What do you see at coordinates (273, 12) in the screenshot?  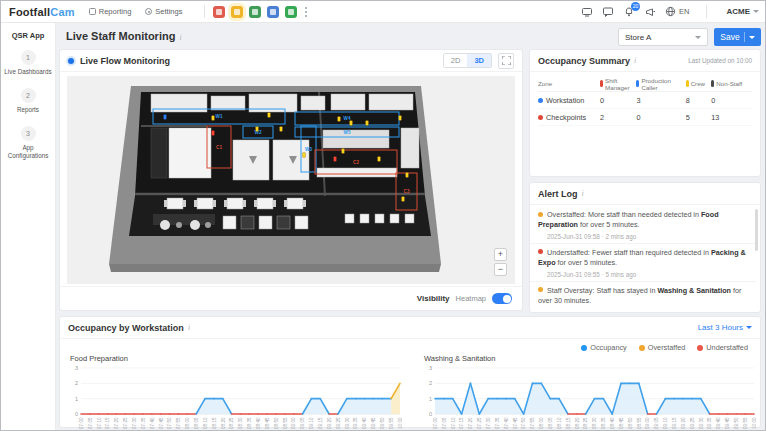 I see `people-counting-app-icon` at bounding box center [273, 12].